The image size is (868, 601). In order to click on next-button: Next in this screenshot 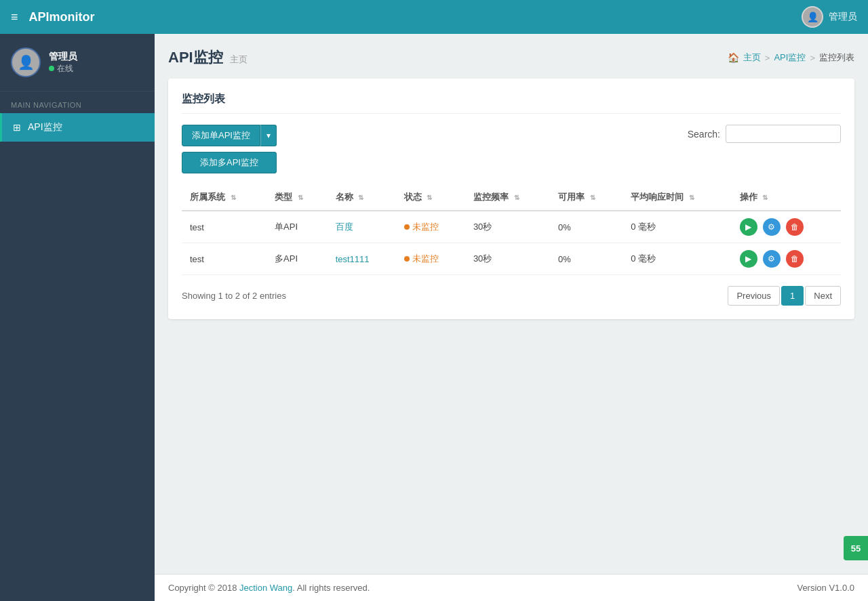, I will do `click(823, 295)`.